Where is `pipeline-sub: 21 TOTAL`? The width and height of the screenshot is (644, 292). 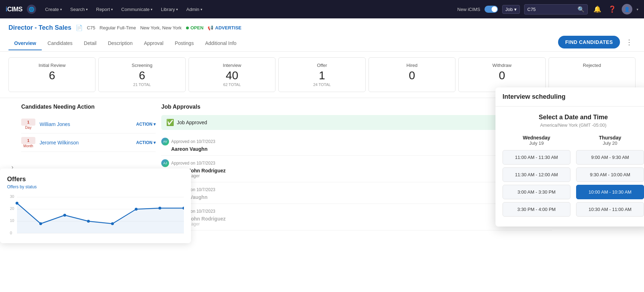
pipeline-sub: 21 TOTAL is located at coordinates (142, 85).